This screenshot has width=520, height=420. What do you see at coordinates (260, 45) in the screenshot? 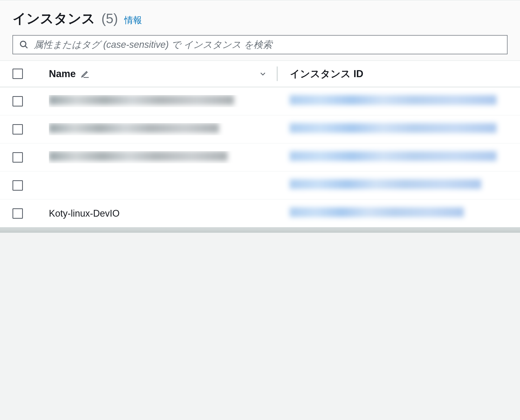
I see `search-box` at bounding box center [260, 45].